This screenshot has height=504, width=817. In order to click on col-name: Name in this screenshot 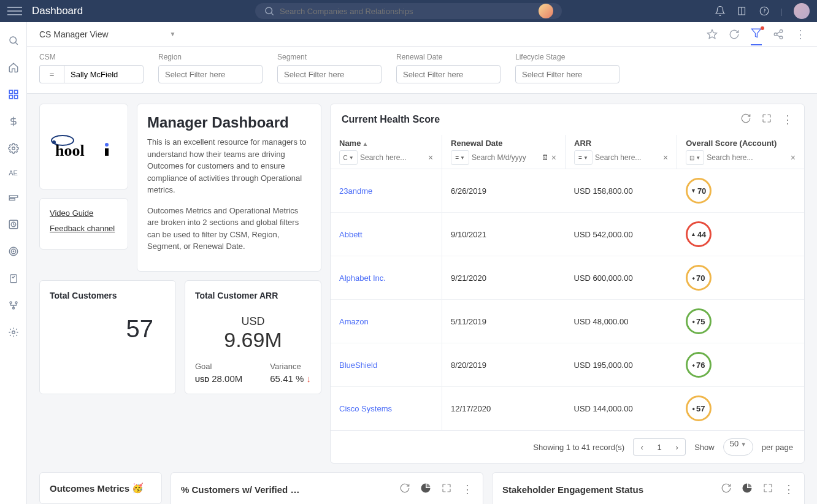, I will do `click(350, 143)`.